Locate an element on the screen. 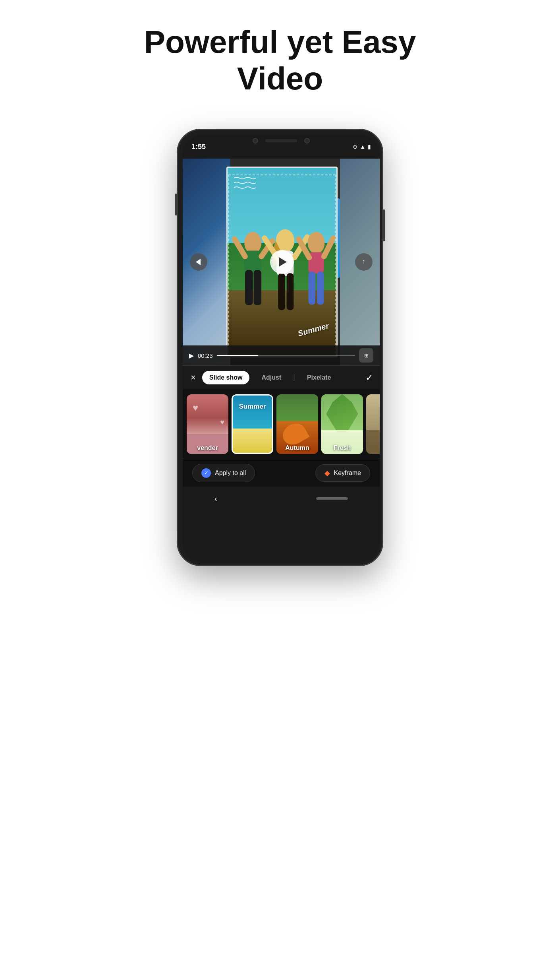  play-triangle-icon is located at coordinates (283, 262).